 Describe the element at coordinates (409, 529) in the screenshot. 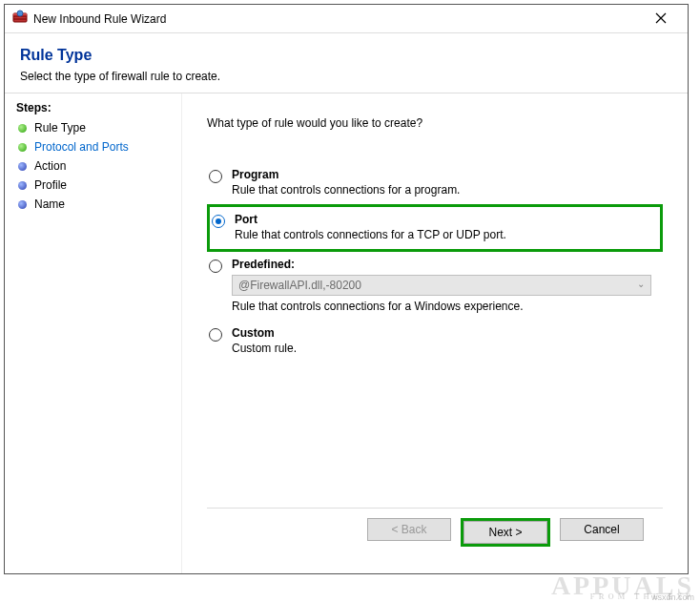

I see `back-button: < Back` at that location.